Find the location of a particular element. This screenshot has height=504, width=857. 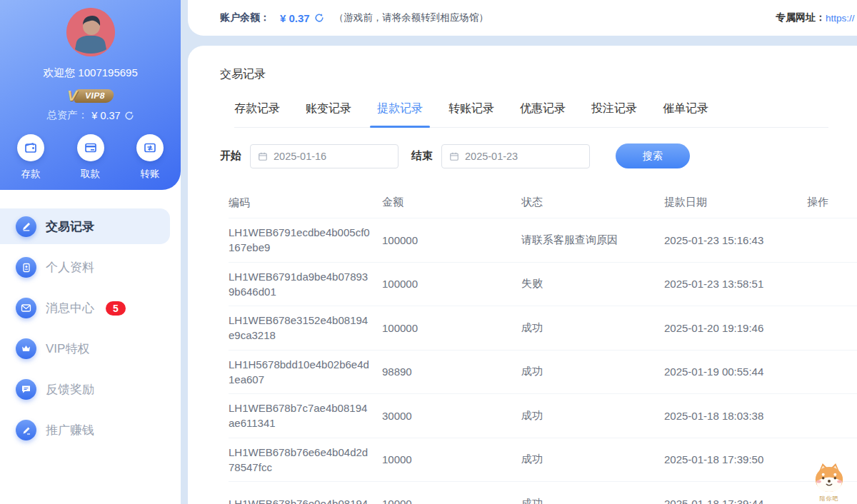

col-header-amount: 金额 is located at coordinates (451, 203).